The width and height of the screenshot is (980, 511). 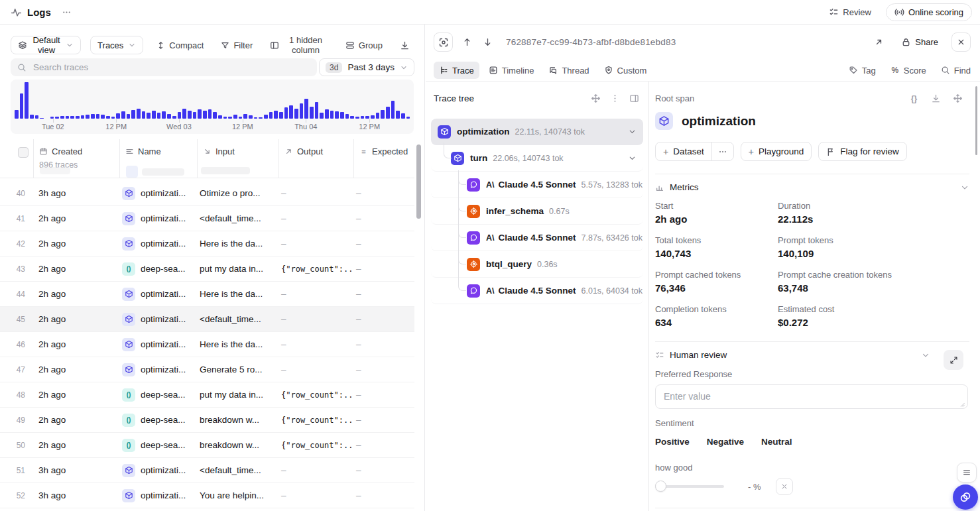 I want to click on sentiment-positive: Positive, so click(x=672, y=441).